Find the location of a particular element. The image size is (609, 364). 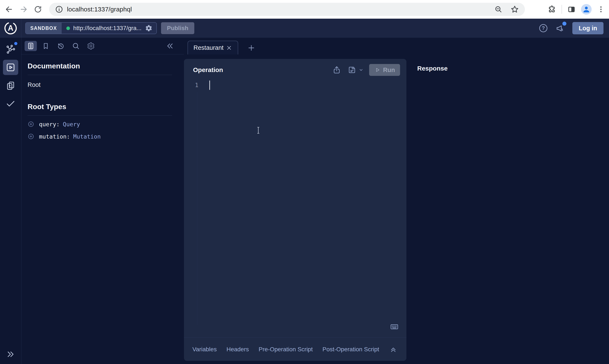

collapse-panel-icon is located at coordinates (170, 46).